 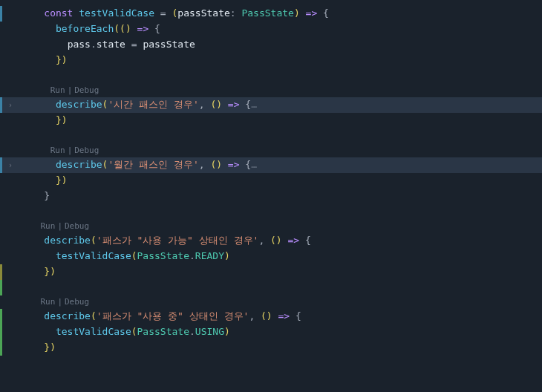 What do you see at coordinates (174, 13) in the screenshot?
I see `code-content: const testValidCase = (passState: PassSt…` at bounding box center [174, 13].